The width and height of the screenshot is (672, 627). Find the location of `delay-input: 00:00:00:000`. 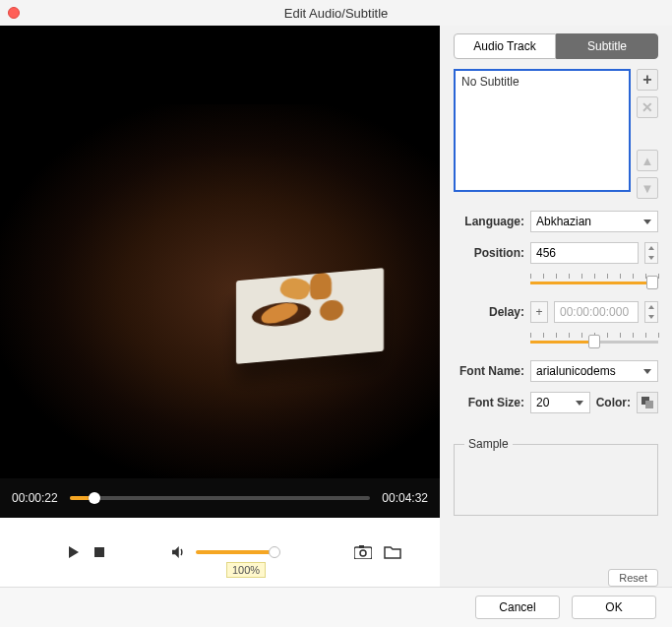

delay-input: 00:00:00:000 is located at coordinates (596, 312).